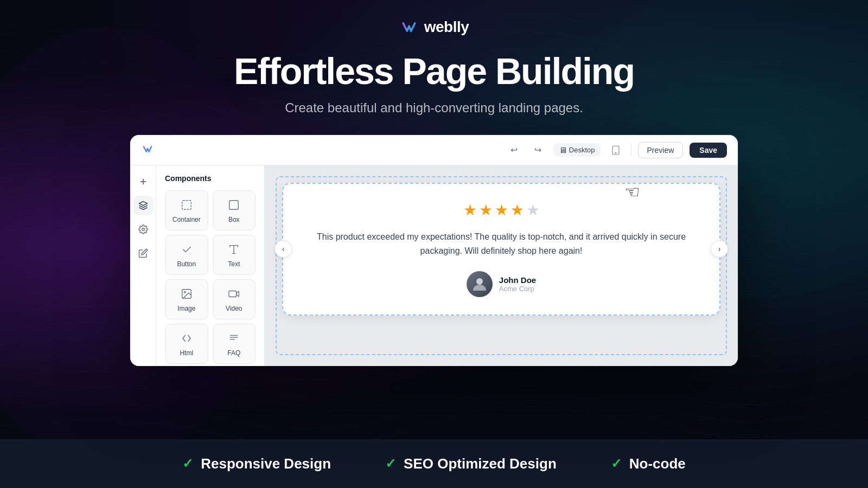  Describe the element at coordinates (538, 150) in the screenshot. I see `redo-button: ↪` at that location.